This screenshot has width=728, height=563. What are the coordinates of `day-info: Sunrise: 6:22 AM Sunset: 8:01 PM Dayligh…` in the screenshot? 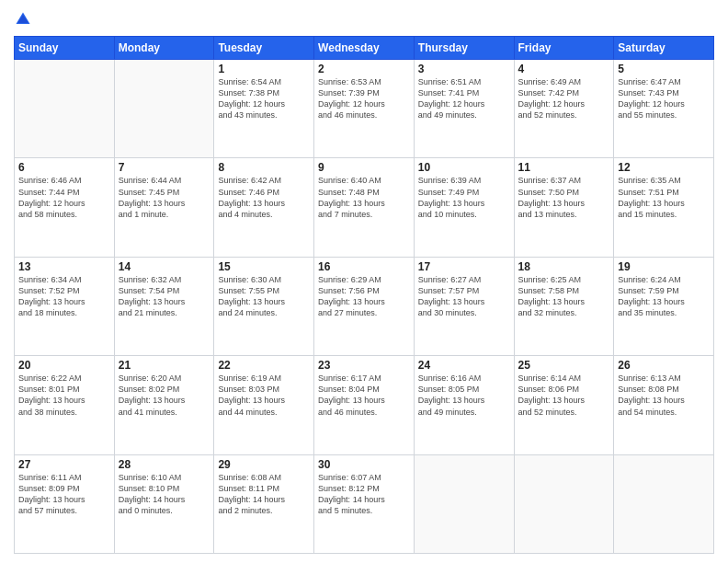 It's located at (64, 396).